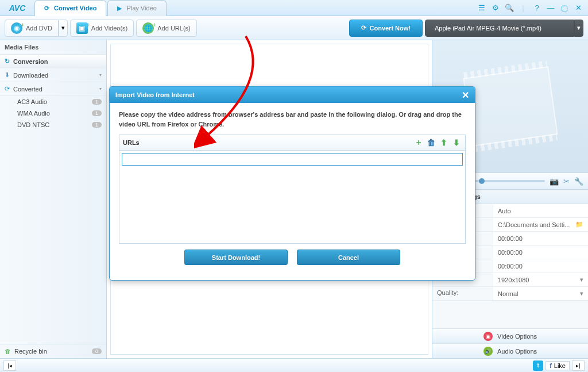 This screenshot has width=588, height=372. What do you see at coordinates (564, 8) in the screenshot?
I see `maximize-icon: ▢` at bounding box center [564, 8].